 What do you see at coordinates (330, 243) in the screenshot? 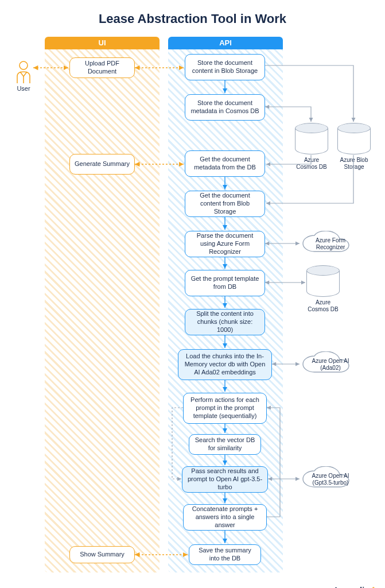
I see `cloud-form-recognizer: Azure Form Recognizer` at bounding box center [330, 243].